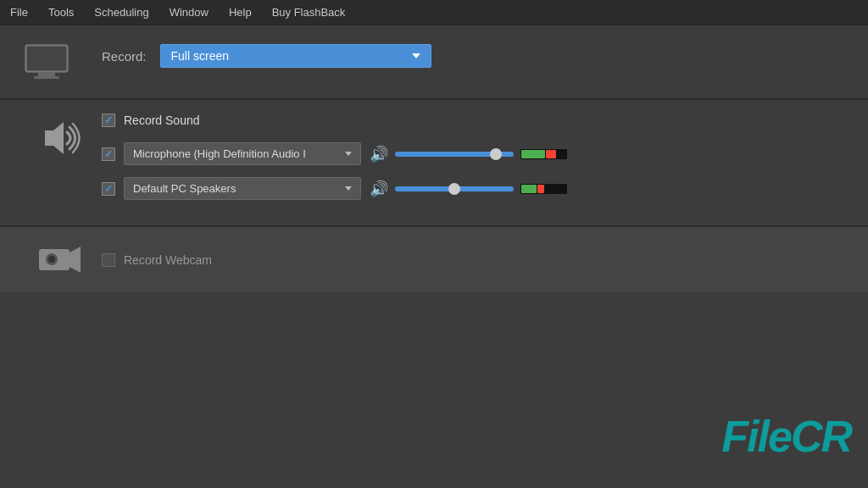  What do you see at coordinates (454, 154) in the screenshot?
I see `microphone-volume-slider` at bounding box center [454, 154].